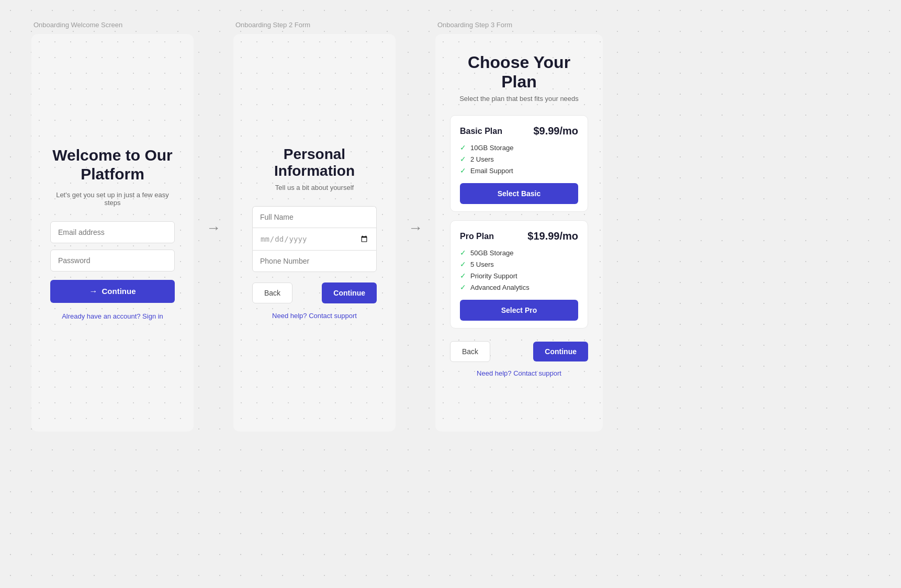  Describe the element at coordinates (519, 233) in the screenshot. I see `plan-card: Choose Your Plan Select the plan that be…` at that location.